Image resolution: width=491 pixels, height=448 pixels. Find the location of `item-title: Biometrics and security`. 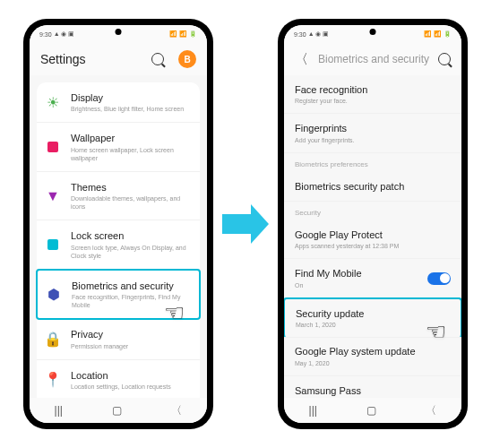

item-title: Biometrics and security is located at coordinates (134, 286).